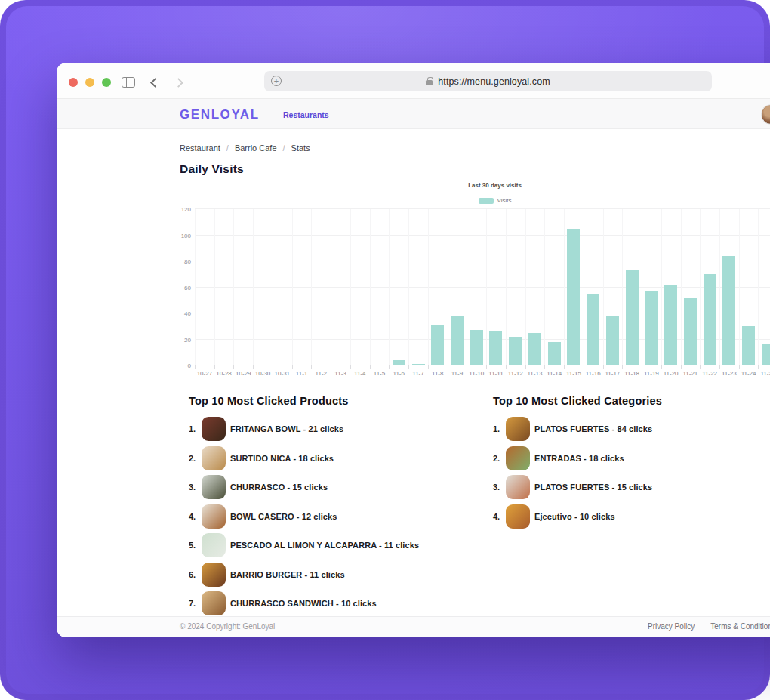  I want to click on top-products-list: 1. FRITANGA BOWL - 21 clicks 2. SURTIDO …, so click(340, 517).